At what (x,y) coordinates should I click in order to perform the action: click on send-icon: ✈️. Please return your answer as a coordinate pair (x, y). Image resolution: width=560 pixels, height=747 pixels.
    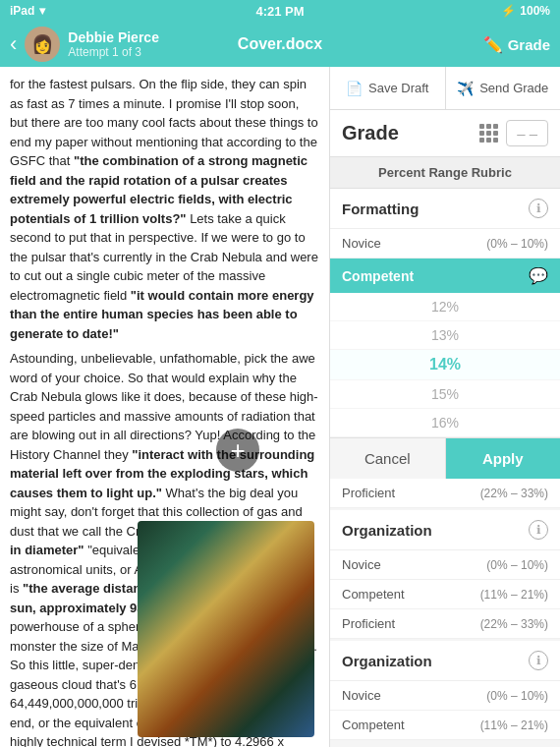
    Looking at the image, I should click on (466, 88).